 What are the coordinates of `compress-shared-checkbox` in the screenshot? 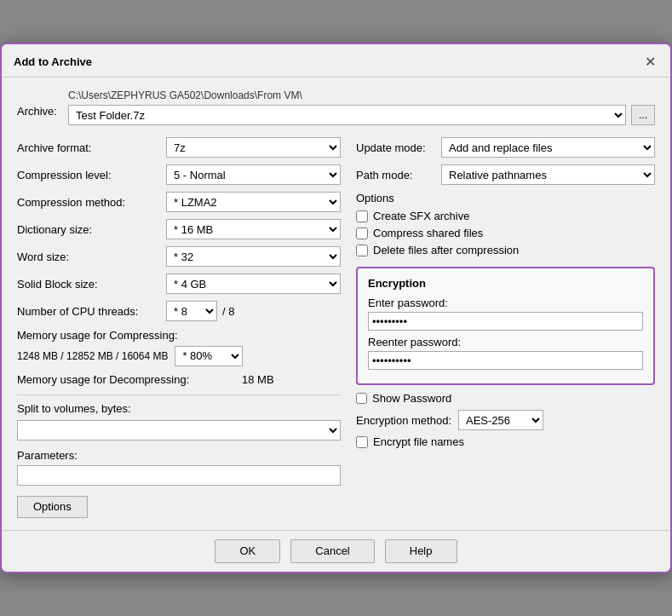 It's located at (362, 233).